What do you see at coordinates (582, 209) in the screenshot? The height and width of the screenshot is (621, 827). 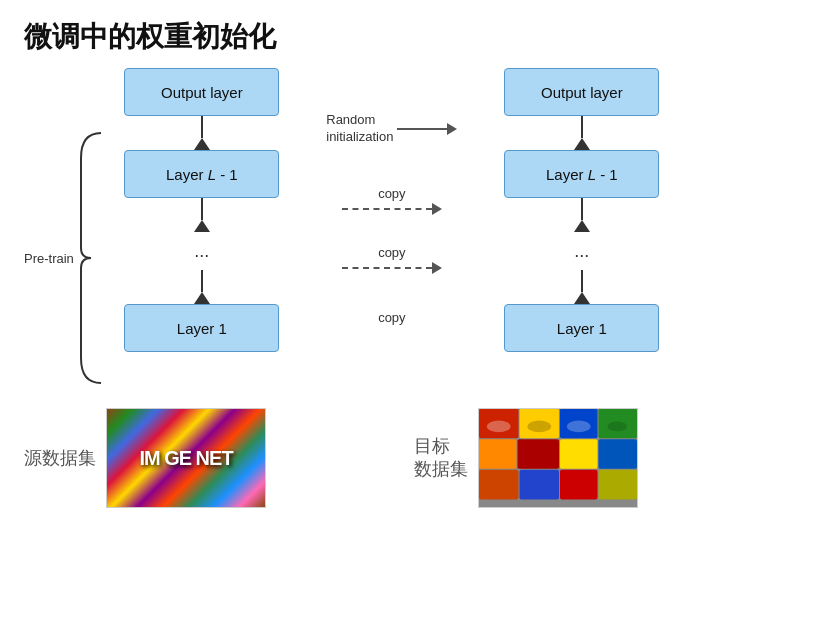 I see `arrow-line-r2` at bounding box center [582, 209].